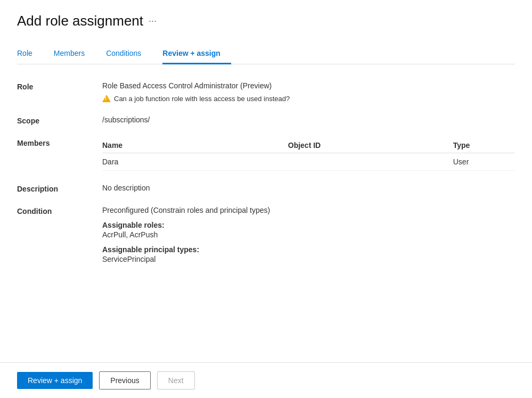  What do you see at coordinates (309, 146) in the screenshot?
I see `members-table-header: Name Object ID Type` at bounding box center [309, 146].